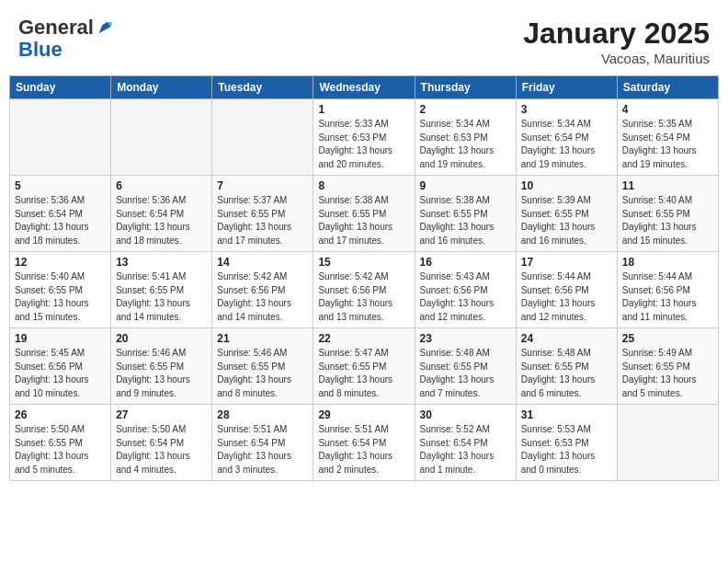 The width and height of the screenshot is (728, 563). I want to click on day-cell: 20Sunrise: 5:46 AM Sunset: 6:55 PM Dayli…, so click(162, 366).